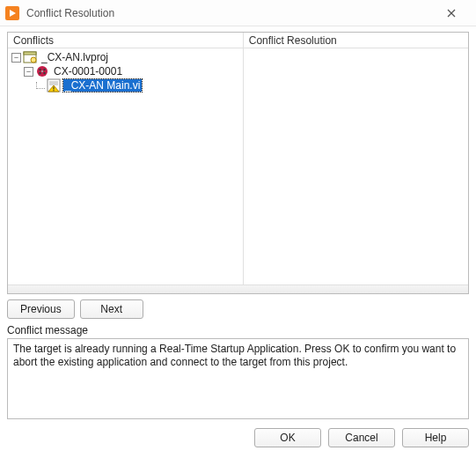  Describe the element at coordinates (30, 57) in the screenshot. I see `project-icon` at that location.